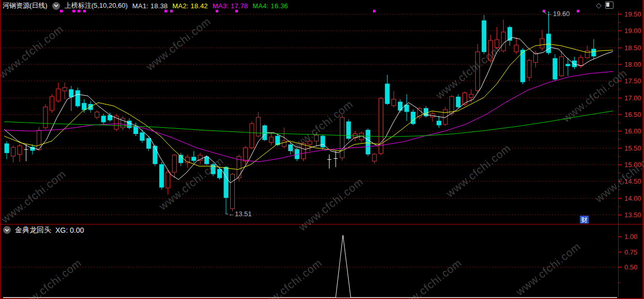  What do you see at coordinates (585, 220) in the screenshot?
I see `svg-text: 财` at bounding box center [585, 220].